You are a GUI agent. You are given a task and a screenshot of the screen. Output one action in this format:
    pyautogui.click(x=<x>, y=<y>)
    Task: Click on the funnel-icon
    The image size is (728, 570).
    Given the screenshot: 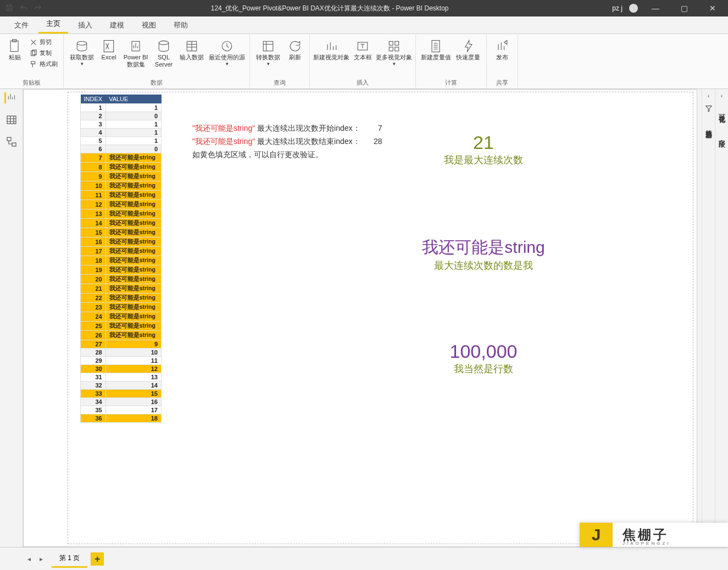 What is the action you would take?
    pyautogui.click(x=709, y=109)
    